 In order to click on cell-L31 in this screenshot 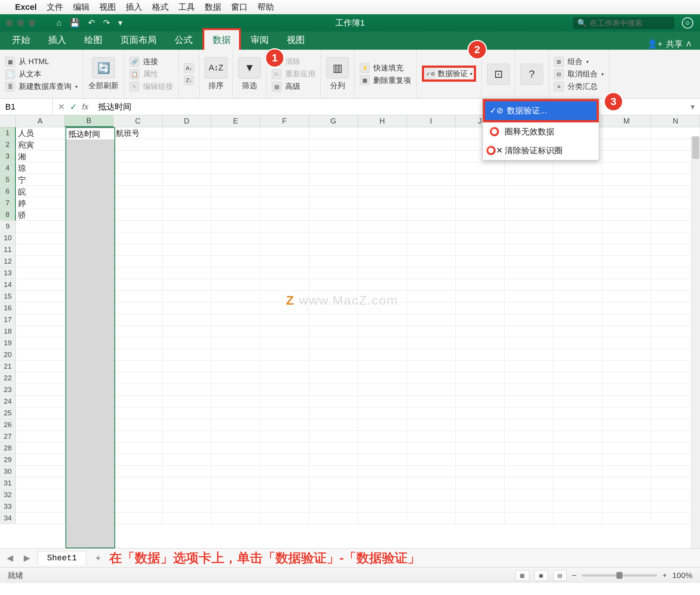, I will do `click(578, 484)`.